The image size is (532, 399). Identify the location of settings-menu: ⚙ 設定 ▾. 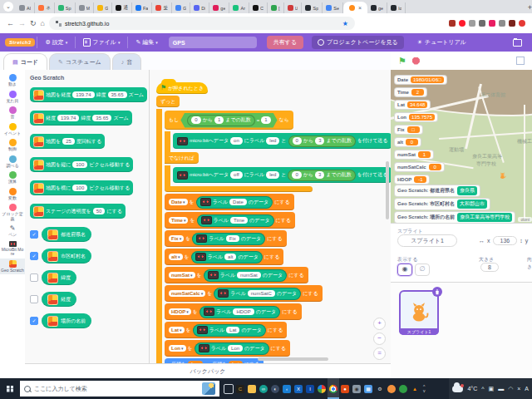
(57, 42).